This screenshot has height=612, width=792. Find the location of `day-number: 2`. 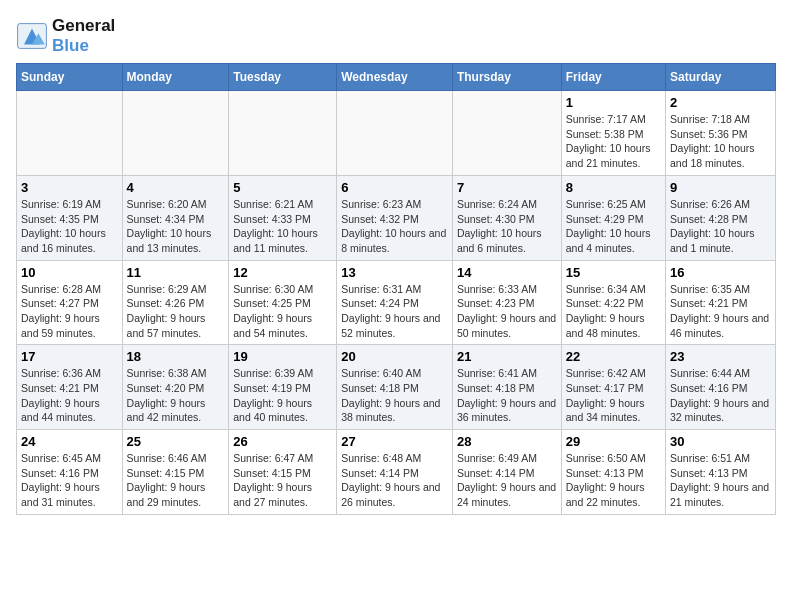

day-number: 2 is located at coordinates (720, 102).